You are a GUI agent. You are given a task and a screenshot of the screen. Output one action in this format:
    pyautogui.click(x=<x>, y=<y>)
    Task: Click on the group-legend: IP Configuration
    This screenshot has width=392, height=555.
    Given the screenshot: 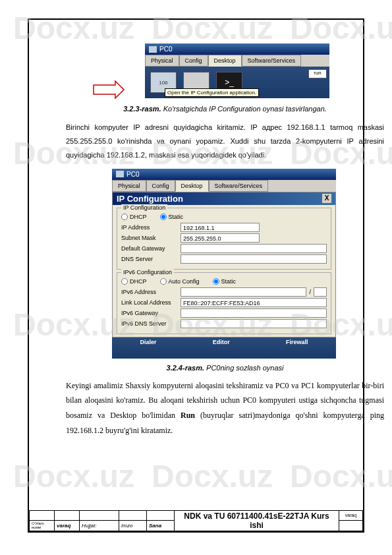 What is the action you would take?
    pyautogui.click(x=144, y=208)
    